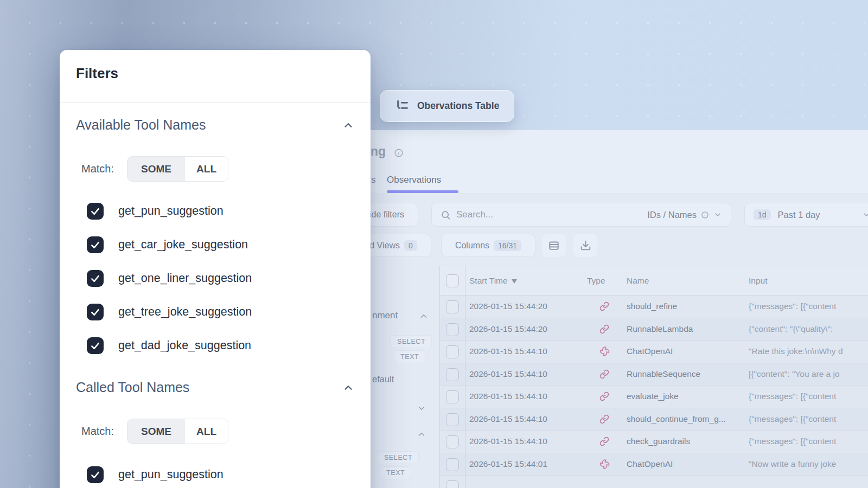 This screenshot has width=868, height=488. Describe the element at coordinates (654, 352) in the screenshot. I see `table-row: 2026-01-15 15:44:10 ChatOpenAI "Rate thi…` at that location.